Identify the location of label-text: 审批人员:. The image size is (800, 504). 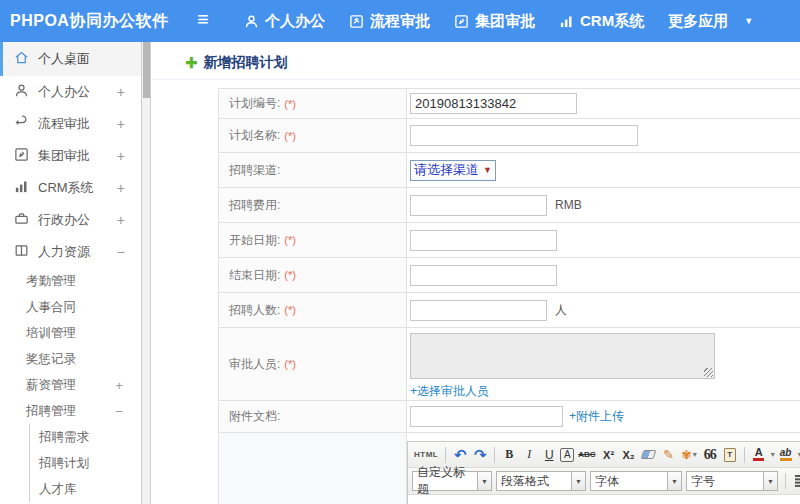
(254, 364).